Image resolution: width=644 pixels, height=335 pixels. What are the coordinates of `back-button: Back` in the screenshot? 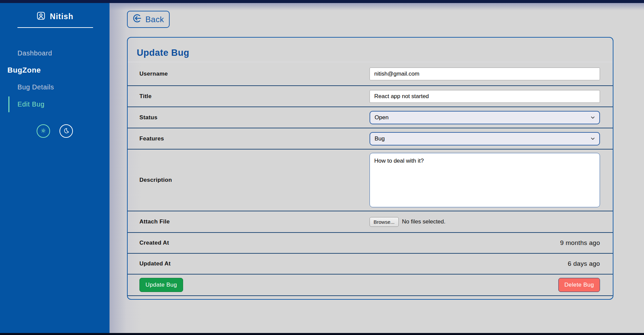 It's located at (148, 19).